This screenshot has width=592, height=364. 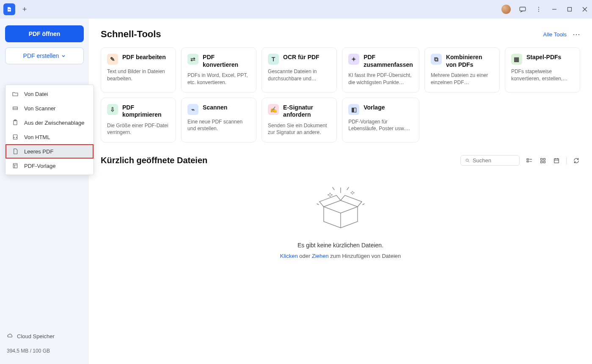 What do you see at coordinates (468, 161) in the screenshot?
I see `search-icon` at bounding box center [468, 161].